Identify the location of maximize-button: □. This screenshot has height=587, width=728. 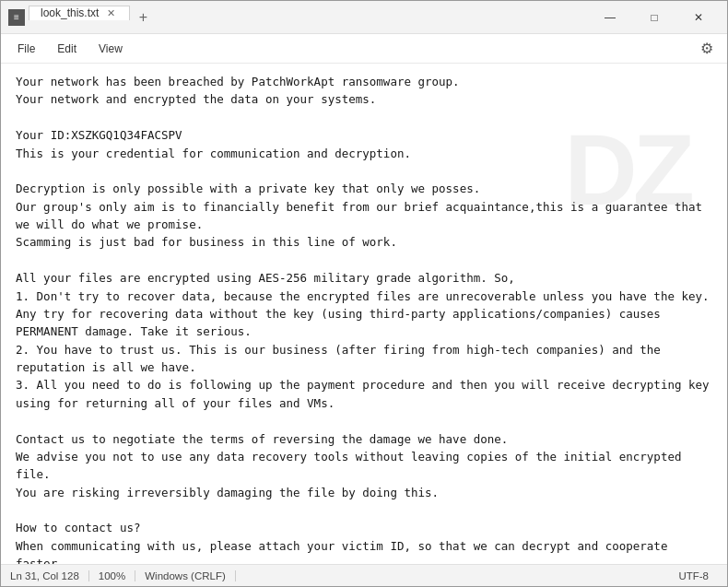
(654, 18).